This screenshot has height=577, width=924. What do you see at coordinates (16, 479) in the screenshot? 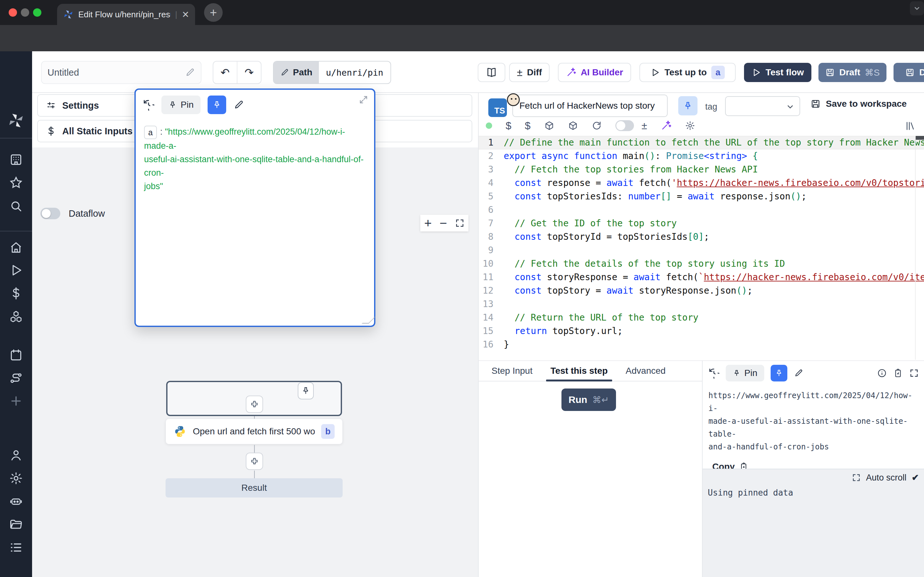
I see `sidebar-item-settings` at bounding box center [16, 479].